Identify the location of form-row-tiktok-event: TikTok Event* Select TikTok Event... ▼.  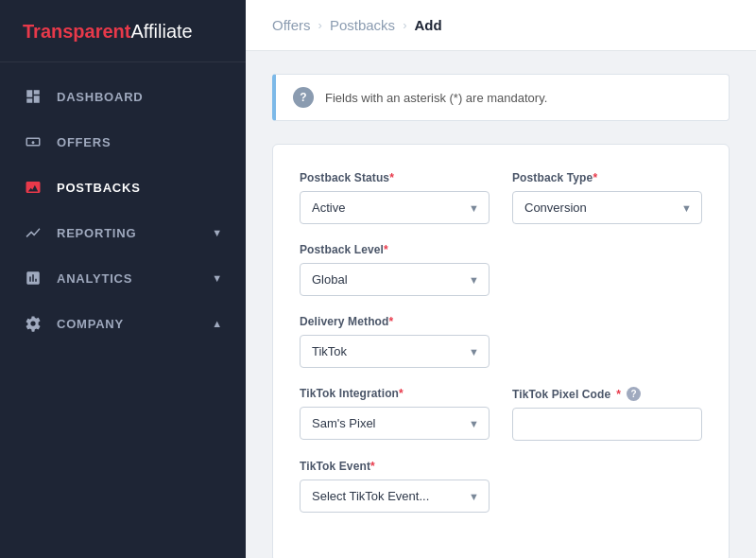
(501, 486).